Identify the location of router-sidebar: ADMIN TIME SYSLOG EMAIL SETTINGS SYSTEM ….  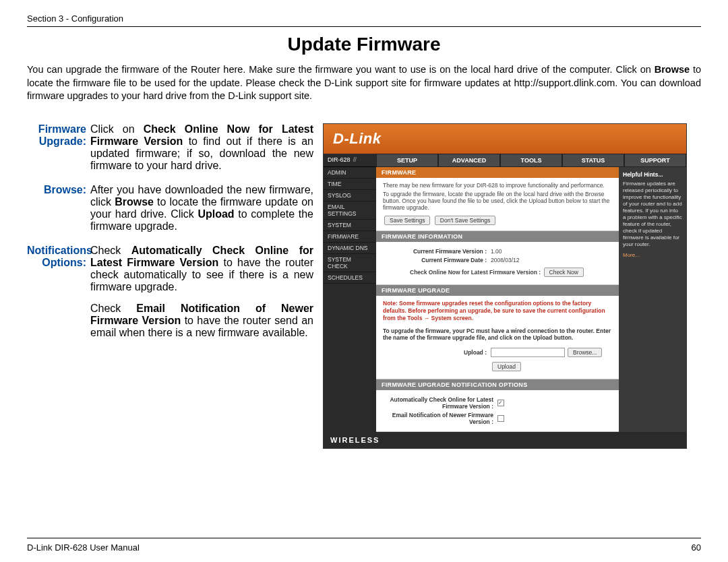
(350, 299).